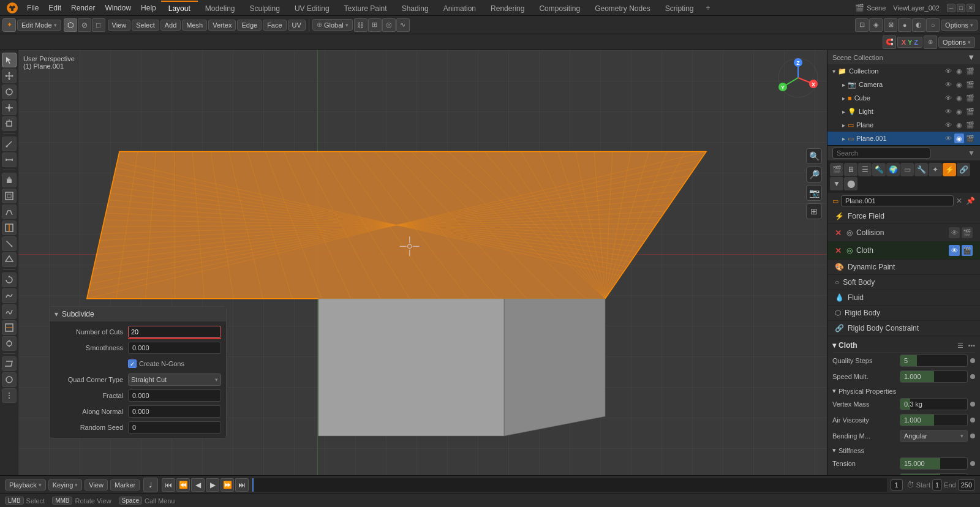  What do you see at coordinates (195, 25) in the screenshot?
I see `mesh-btn: Mesh` at bounding box center [195, 25].